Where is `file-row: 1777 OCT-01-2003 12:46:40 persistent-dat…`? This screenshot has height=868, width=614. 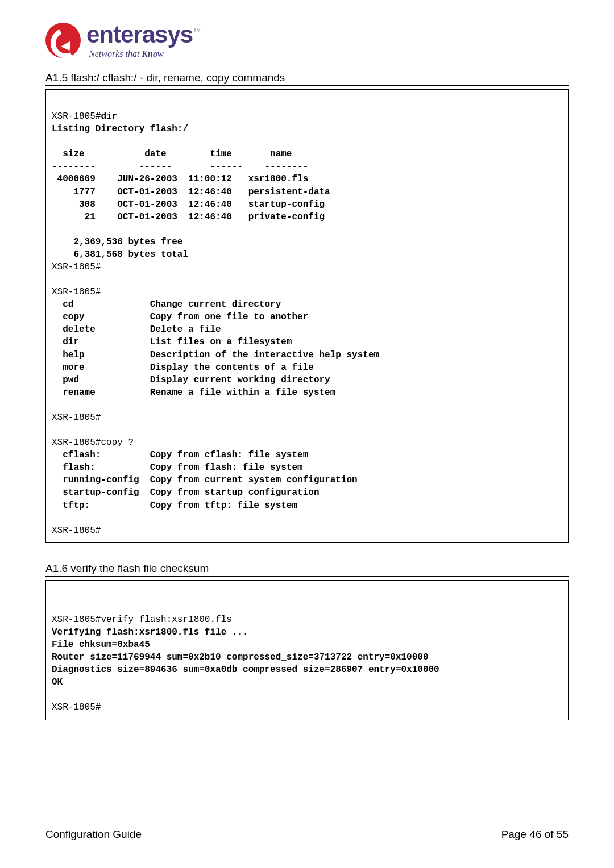
file-row: 1777 OCT-01-2003 12:46:40 persistent-dat… is located at coordinates (191, 192).